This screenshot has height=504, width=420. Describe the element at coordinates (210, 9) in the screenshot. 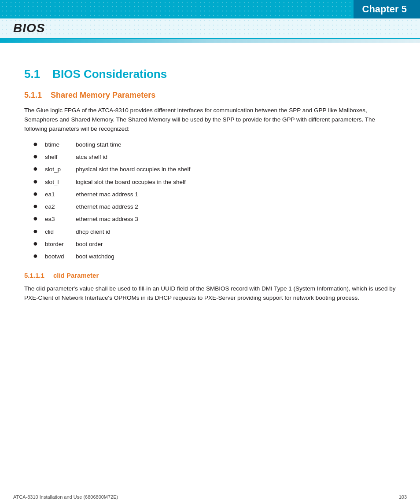

I see `page-header: Chapter 5` at that location.